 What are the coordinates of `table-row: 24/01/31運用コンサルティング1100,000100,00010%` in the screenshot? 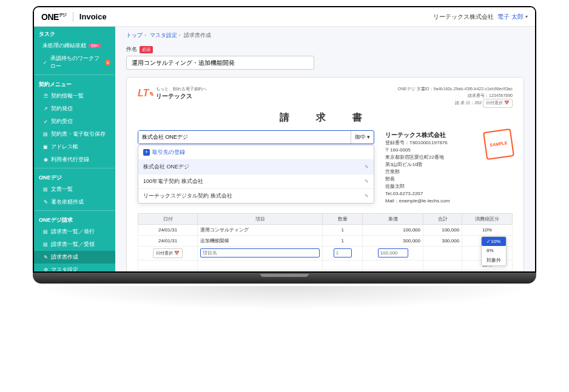 It's located at (325, 230).